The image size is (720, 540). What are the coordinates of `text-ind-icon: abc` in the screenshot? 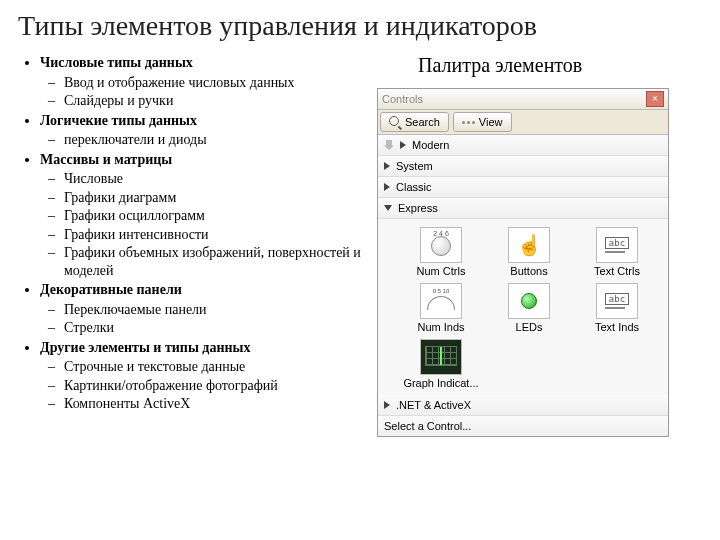 It's located at (617, 301).